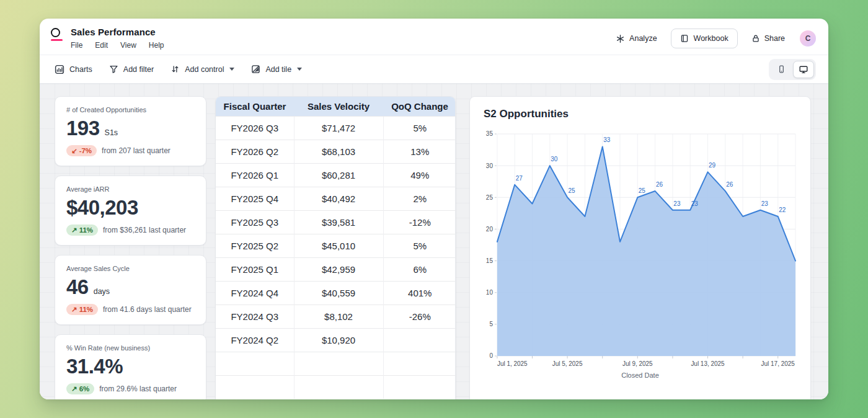  What do you see at coordinates (131, 69) in the screenshot?
I see `add-filter-button: Add filter` at bounding box center [131, 69].